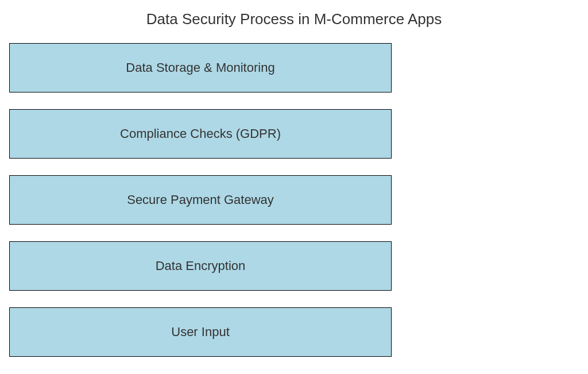 This screenshot has width=588, height=374. What do you see at coordinates (200, 134) in the screenshot?
I see `process-box-label: Compliance Checks (GDPR)` at bounding box center [200, 134].